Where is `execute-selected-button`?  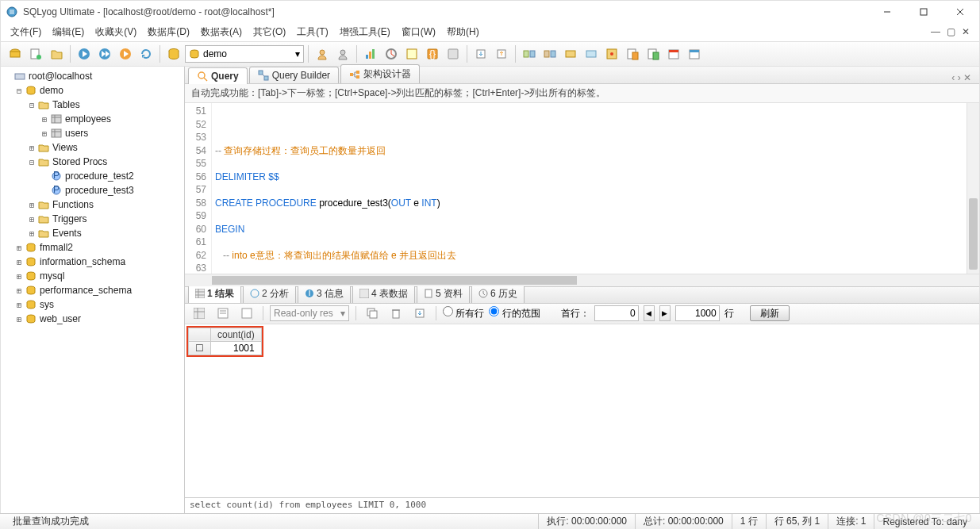 execute-selected-button is located at coordinates (125, 54).